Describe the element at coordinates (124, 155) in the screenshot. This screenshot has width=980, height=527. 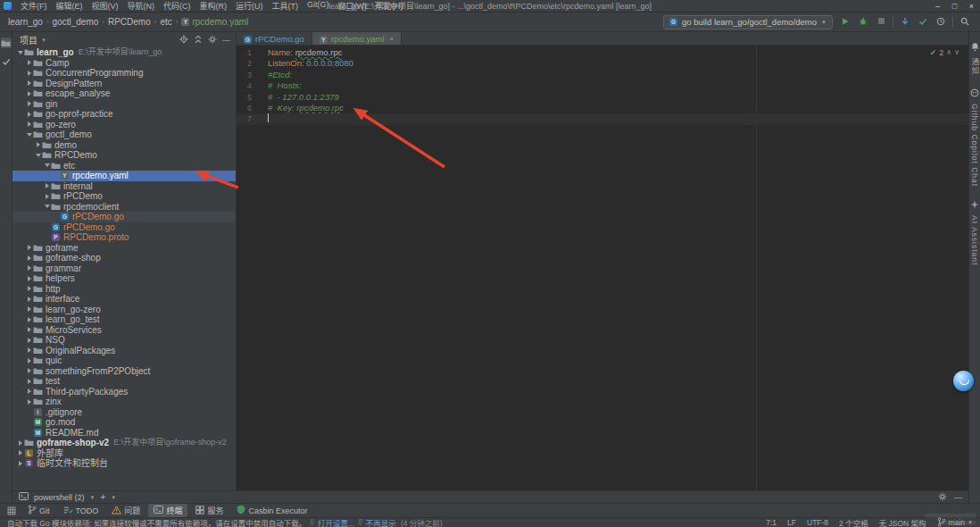
I see `tree-item-rpcdemo: RPCDemo` at that location.